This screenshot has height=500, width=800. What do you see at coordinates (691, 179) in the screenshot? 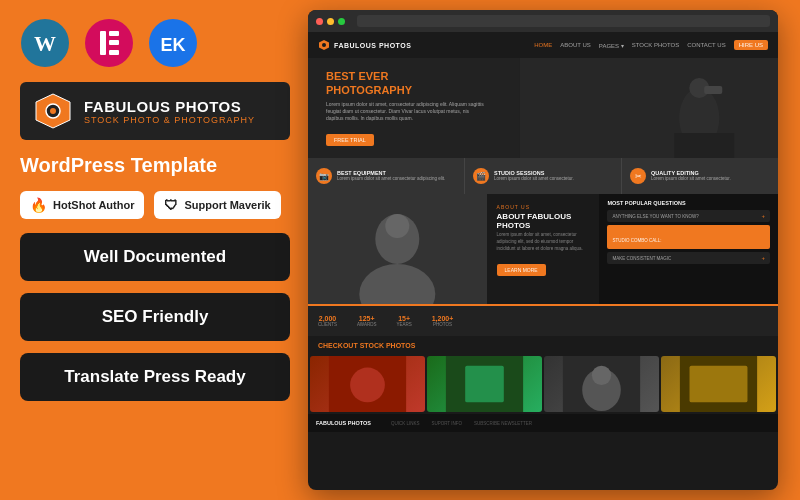
I see `editing-desc: Lorem ipsum dolor sit amet consectetur.` at bounding box center [691, 179].